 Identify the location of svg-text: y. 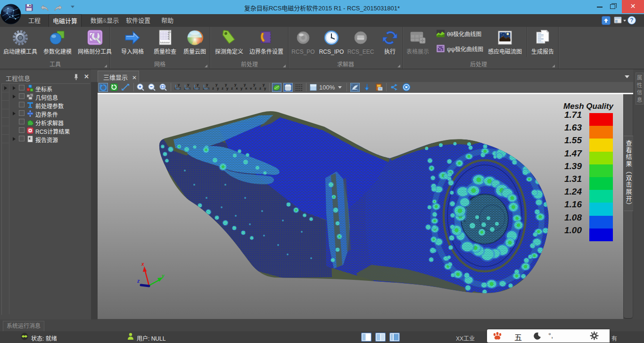
(163, 276).